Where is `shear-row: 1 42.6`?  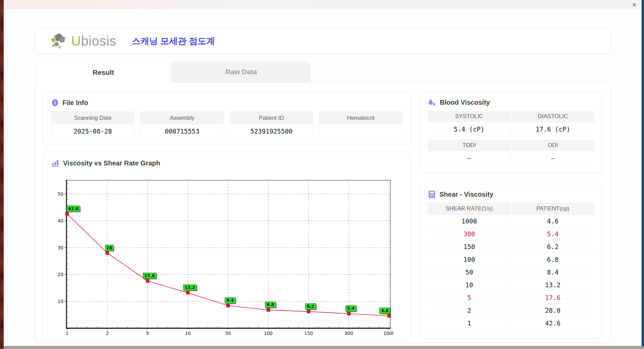
shear-row: 1 42.6 is located at coordinates (511, 323).